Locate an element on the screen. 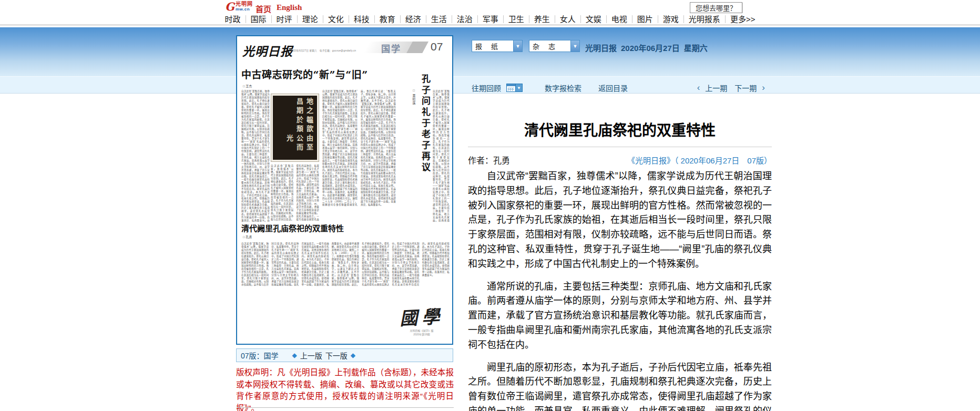  nav-item-fazhi: 法治 is located at coordinates (465, 19).